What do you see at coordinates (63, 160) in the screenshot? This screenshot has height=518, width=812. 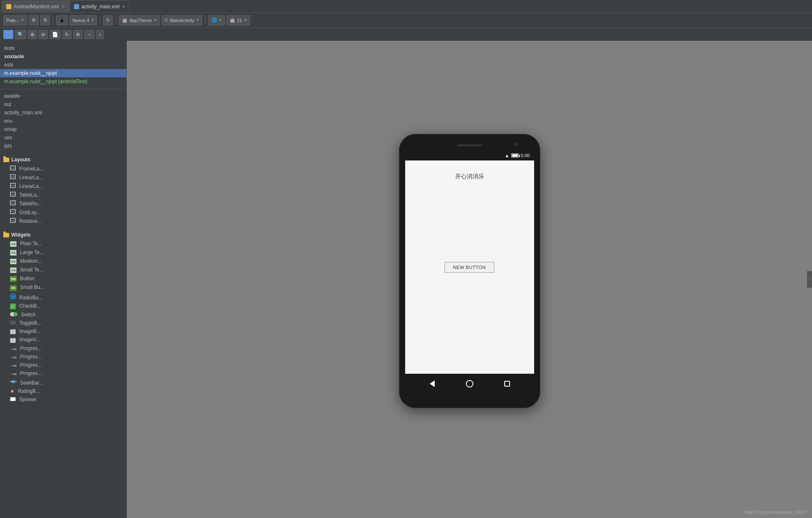 I see `layouts-header: Layouts` at bounding box center [63, 160].